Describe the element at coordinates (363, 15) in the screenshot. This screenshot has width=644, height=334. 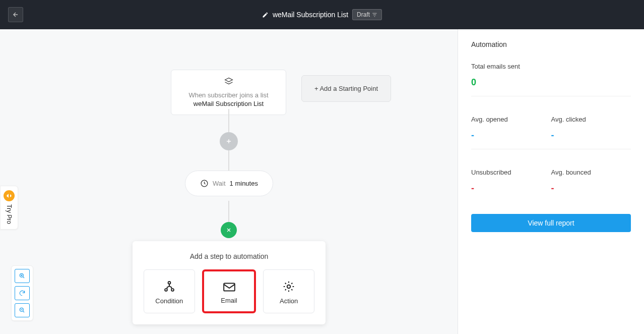
I see `status-text: Draft` at that location.